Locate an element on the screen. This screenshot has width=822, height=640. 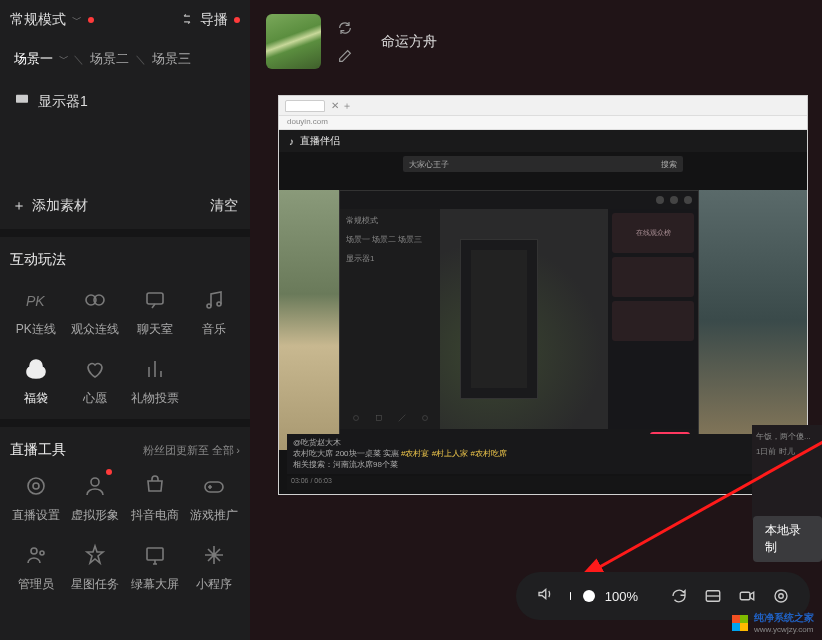
grid-item-greenscreen: 绿幕大屏 is located at coordinates (155, 566).